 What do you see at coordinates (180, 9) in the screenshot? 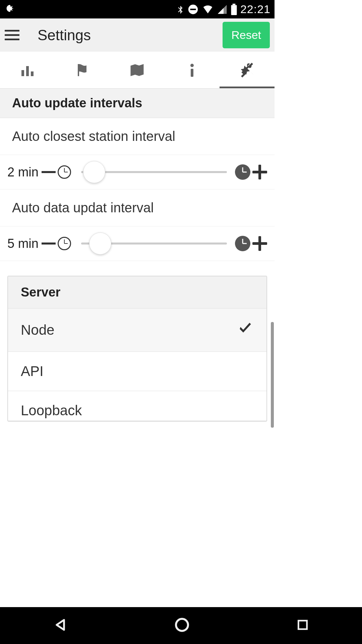
I see `bluetooth-icon` at bounding box center [180, 9].